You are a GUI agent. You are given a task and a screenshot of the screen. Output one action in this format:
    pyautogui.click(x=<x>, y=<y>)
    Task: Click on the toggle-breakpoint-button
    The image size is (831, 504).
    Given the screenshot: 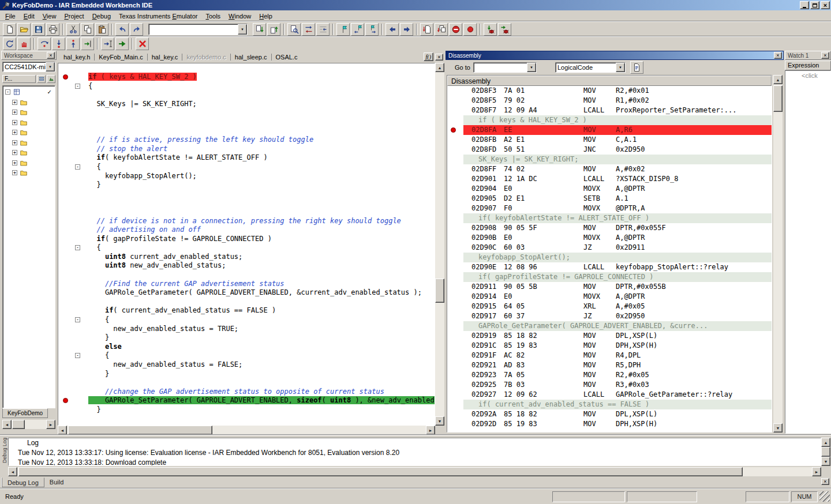 What is the action you would take?
    pyautogui.click(x=470, y=29)
    